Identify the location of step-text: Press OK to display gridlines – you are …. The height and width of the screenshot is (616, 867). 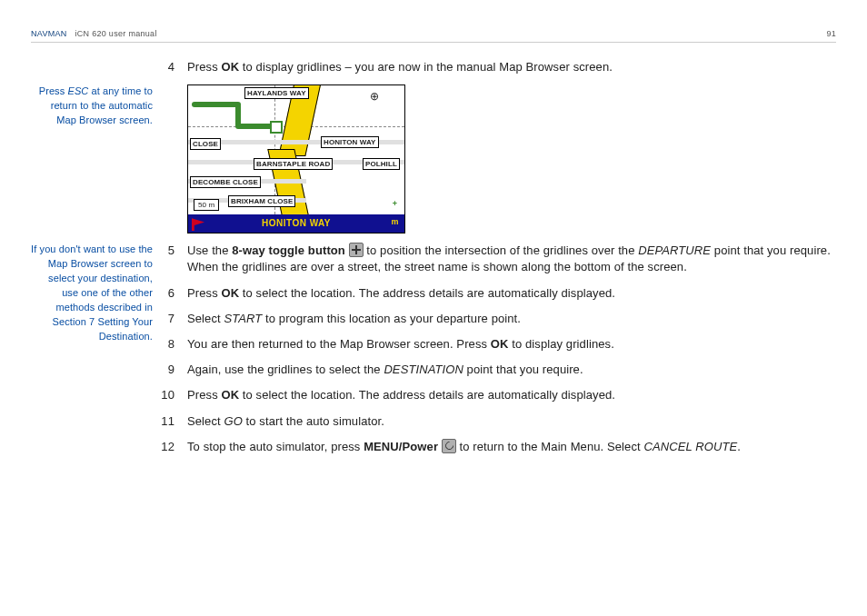
(512, 67).